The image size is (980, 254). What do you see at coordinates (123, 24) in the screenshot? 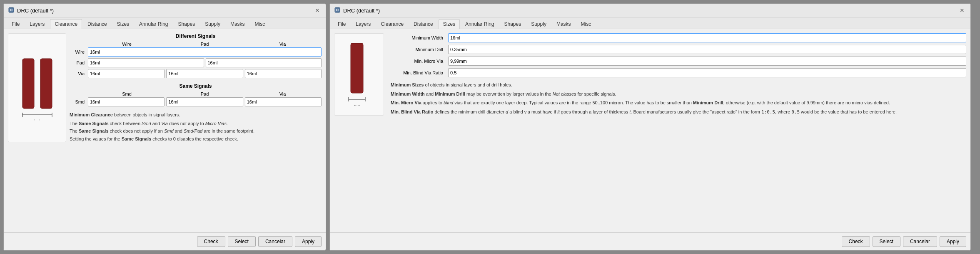
I see `tab-sizes-1: Sizes` at bounding box center [123, 24].